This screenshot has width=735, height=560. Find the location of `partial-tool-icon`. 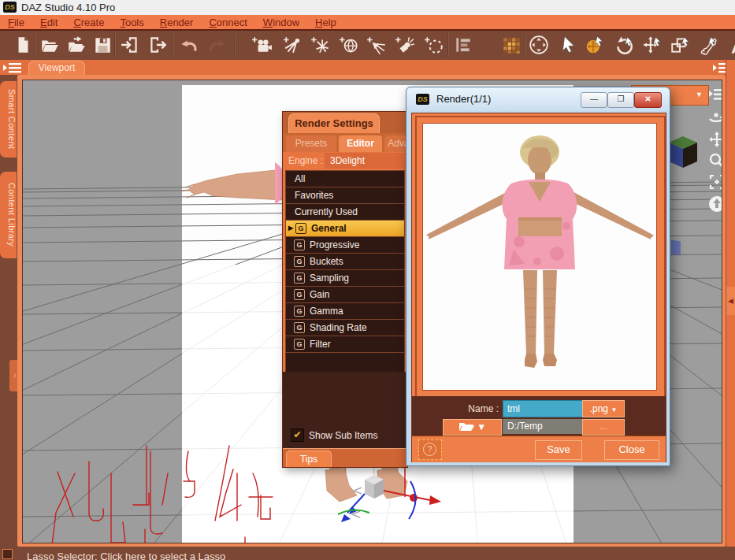

partial-tool-icon is located at coordinates (731, 45).